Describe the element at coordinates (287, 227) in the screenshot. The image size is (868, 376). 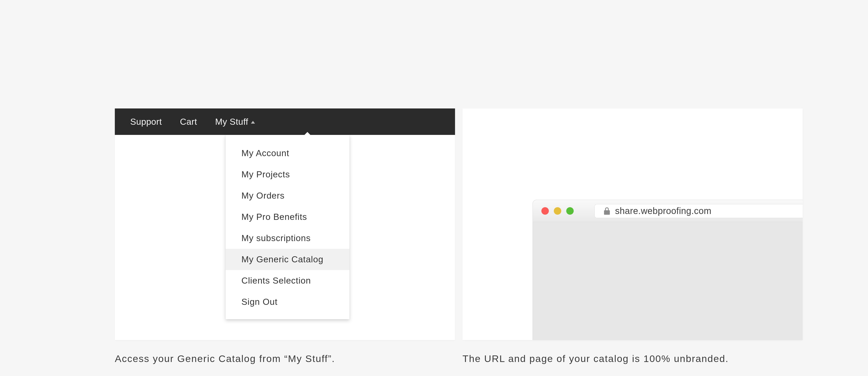
I see `my-stuff-dropdown: My Account My Projects My Orders My Pro …` at that location.